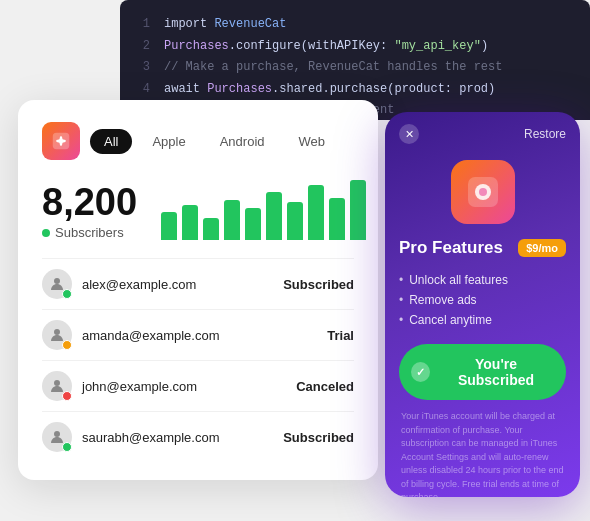 Image resolution: width=590 pixels, height=521 pixels. I want to click on subscribe-label: You're Subscribed, so click(496, 372).